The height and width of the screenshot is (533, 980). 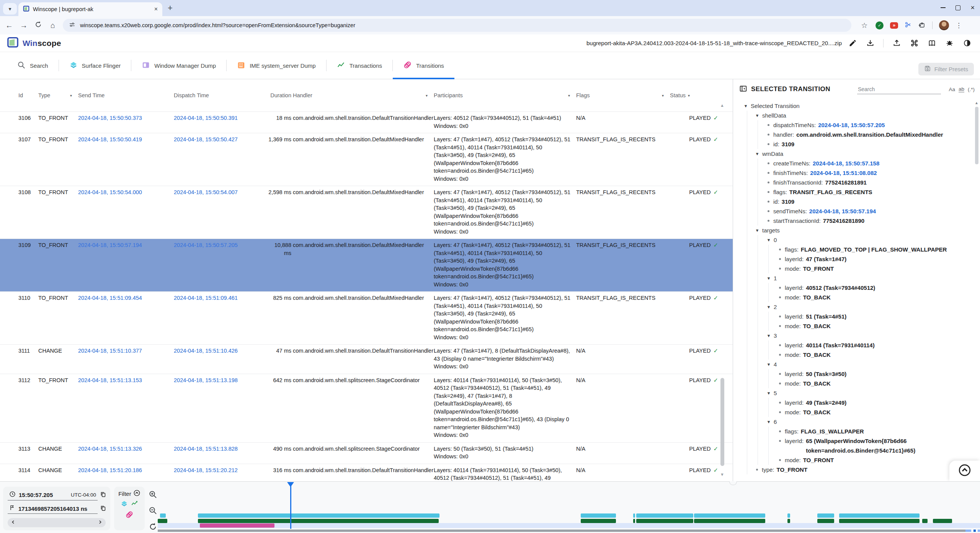 I want to click on cell-dispatch-time: 2024-04-18, 15:51:20.212, so click(x=209, y=474).